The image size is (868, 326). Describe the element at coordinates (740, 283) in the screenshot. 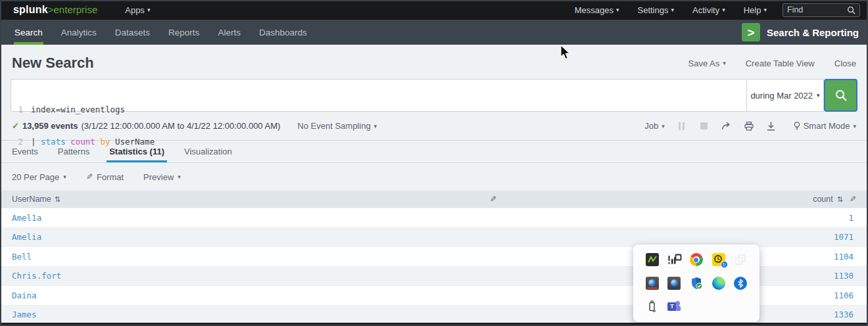

I see `bluetooth-icon` at that location.